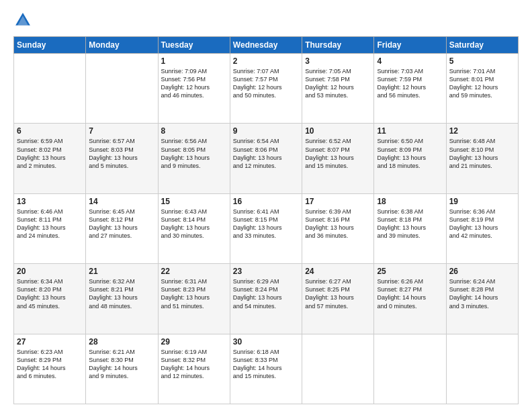 This screenshot has height=411, width=532. I want to click on calendar-cell: 22Sunrise: 6:31 AM Sunset: 8:23 PM Dayli…, so click(193, 299).